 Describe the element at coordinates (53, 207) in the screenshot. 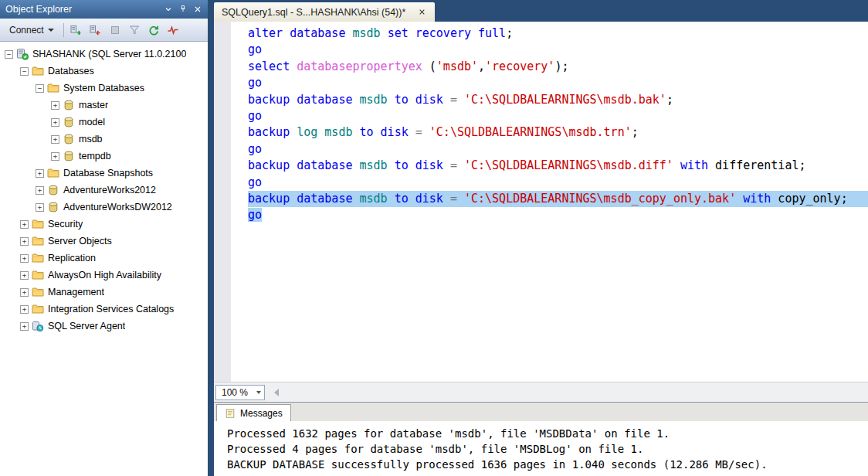

I see `database-icon` at that location.